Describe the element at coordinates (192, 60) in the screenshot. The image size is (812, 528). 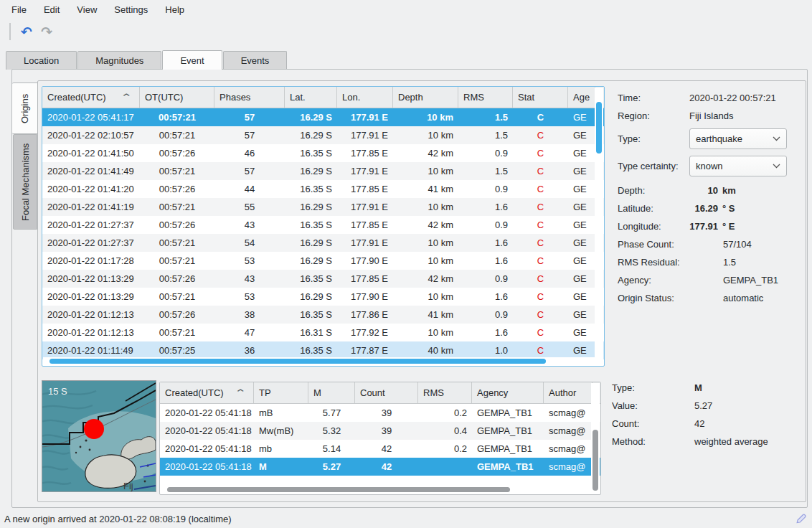
I see `tab-event: Event` at that location.